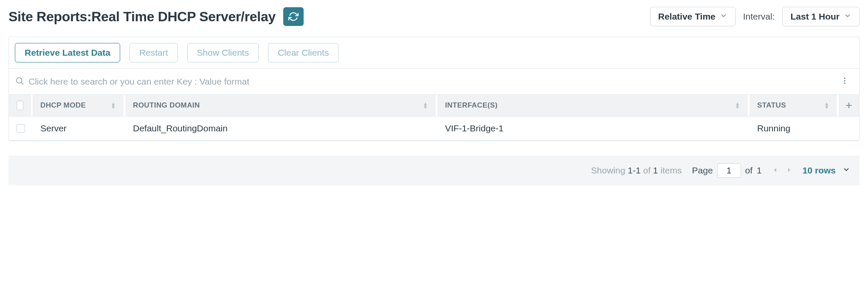 The width and height of the screenshot is (868, 284). Describe the element at coordinates (303, 53) in the screenshot. I see `clear-clients-button: Clear Clients` at that location.